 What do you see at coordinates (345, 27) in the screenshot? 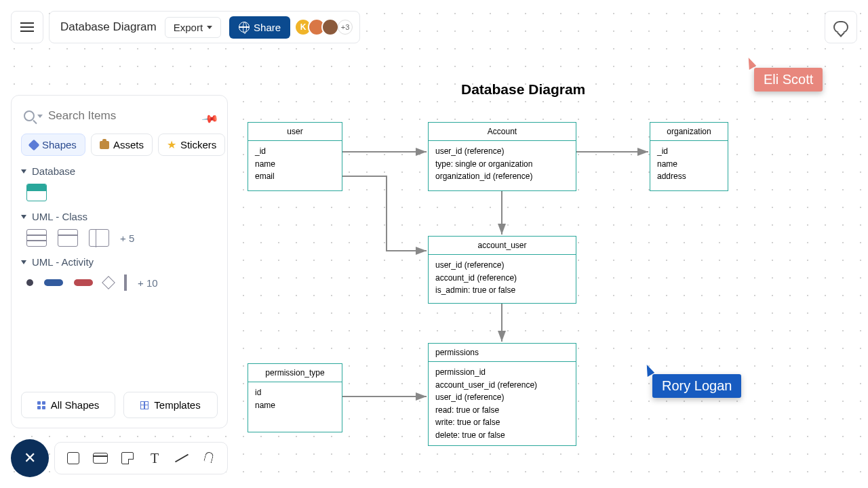
I see `avatar-more: +3` at bounding box center [345, 27].